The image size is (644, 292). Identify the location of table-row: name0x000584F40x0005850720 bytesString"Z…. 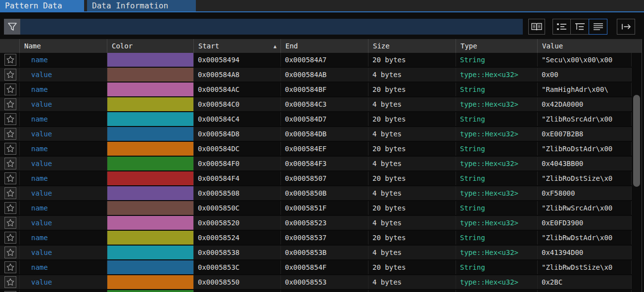
(316, 179).